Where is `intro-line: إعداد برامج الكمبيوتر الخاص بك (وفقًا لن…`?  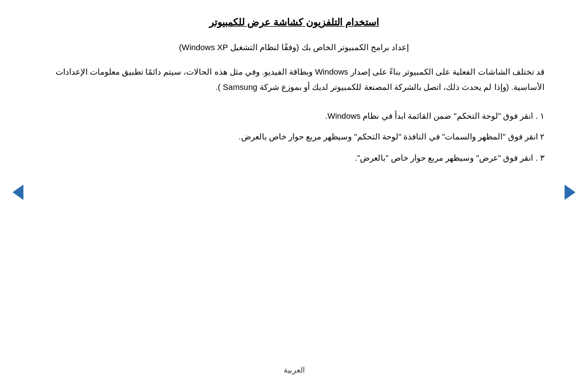 intro-line: إعداد برامج الكمبيوتر الخاص بك (وفقًا لن… is located at coordinates (294, 47).